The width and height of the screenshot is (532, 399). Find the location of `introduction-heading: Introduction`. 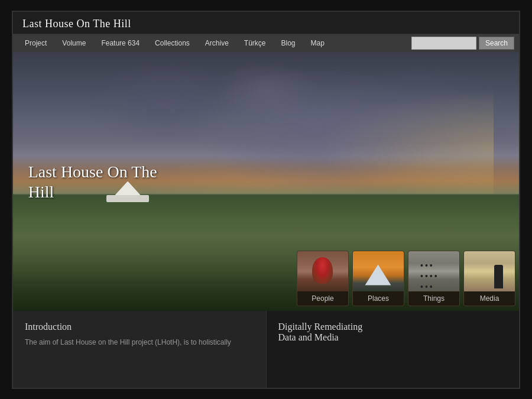

introduction-heading: Introduction is located at coordinates (140, 327).